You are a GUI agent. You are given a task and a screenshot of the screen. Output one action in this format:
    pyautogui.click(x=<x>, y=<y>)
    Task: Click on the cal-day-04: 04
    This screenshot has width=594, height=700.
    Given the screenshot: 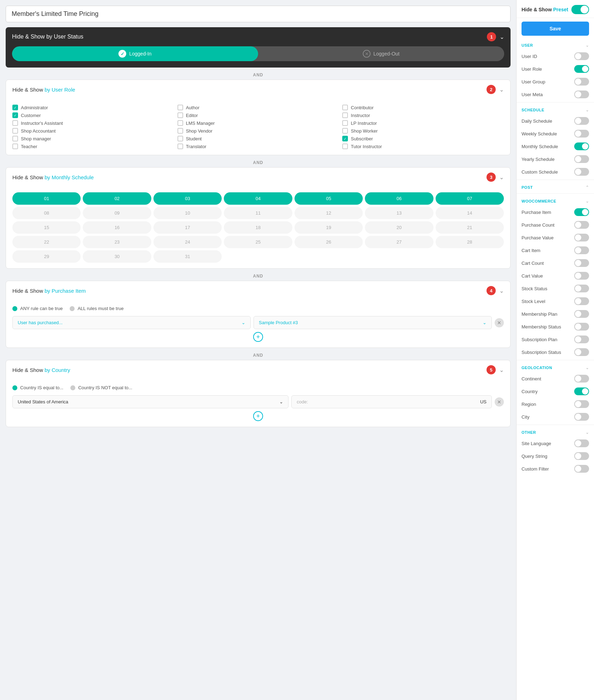 What is the action you would take?
    pyautogui.click(x=258, y=199)
    